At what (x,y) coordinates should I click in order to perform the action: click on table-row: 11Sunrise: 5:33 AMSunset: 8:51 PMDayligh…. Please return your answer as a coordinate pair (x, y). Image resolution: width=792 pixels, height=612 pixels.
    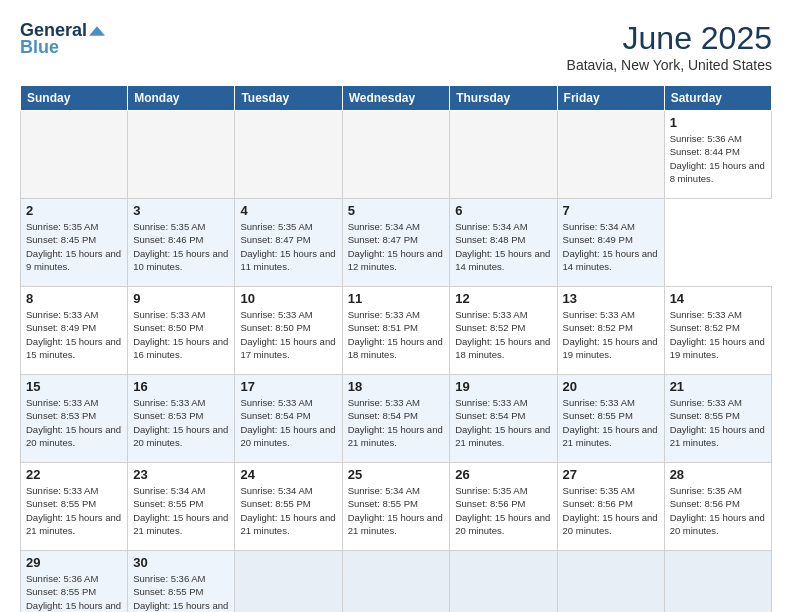
    Looking at the image, I should click on (396, 331).